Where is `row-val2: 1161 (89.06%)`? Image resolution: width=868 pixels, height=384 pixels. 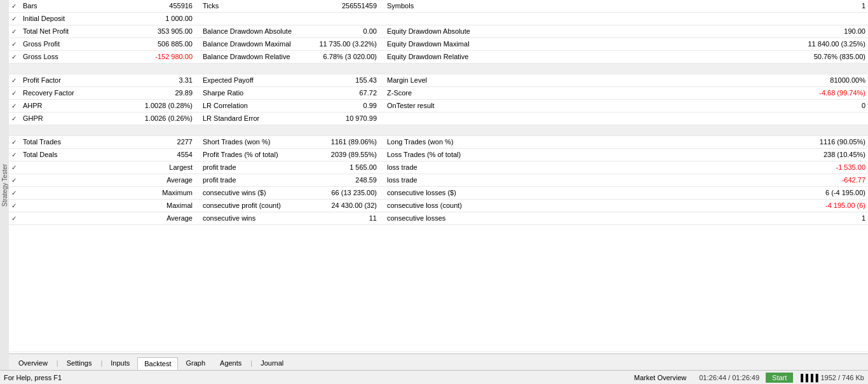 row-val2: 1161 (89.06%) is located at coordinates (343, 142).